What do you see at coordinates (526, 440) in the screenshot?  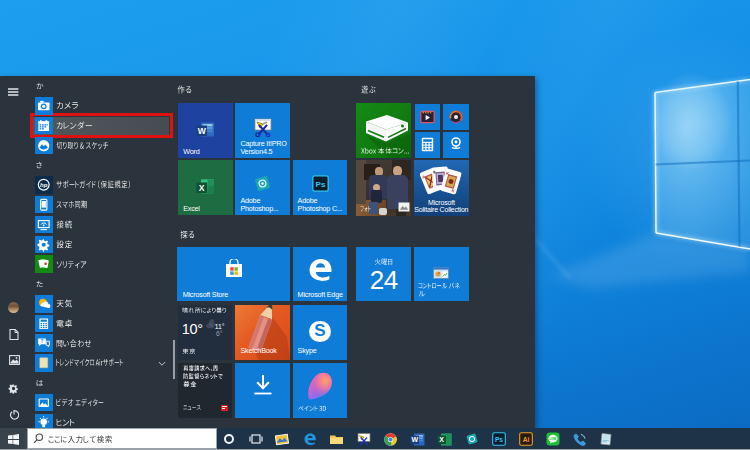 I see `svg-text: Ai` at bounding box center [526, 440].